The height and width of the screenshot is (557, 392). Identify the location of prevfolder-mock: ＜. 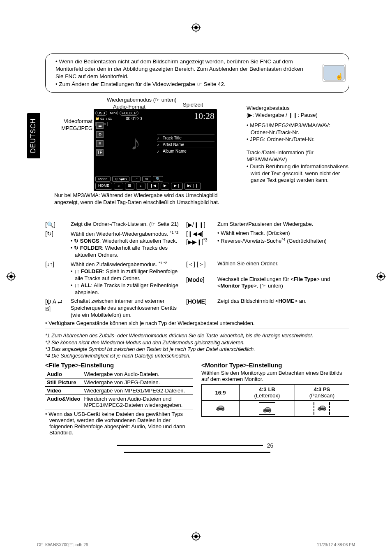
(118, 186).